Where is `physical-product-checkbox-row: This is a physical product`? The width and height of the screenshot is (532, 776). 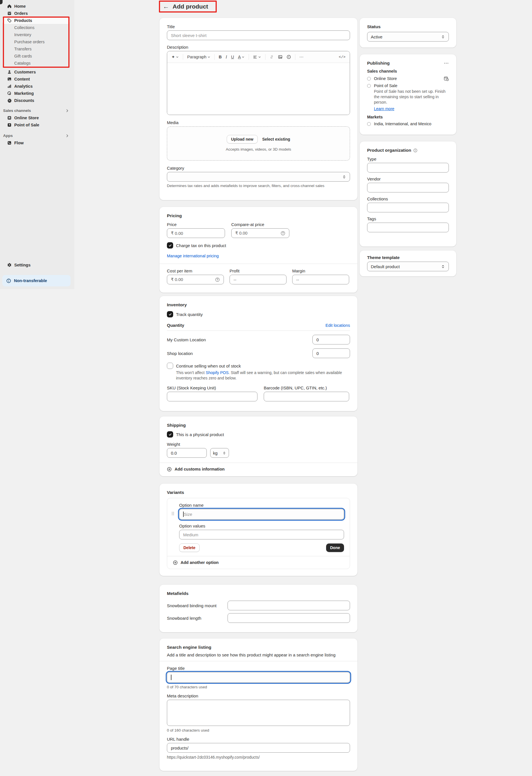 physical-product-checkbox-row: This is a physical product is located at coordinates (258, 434).